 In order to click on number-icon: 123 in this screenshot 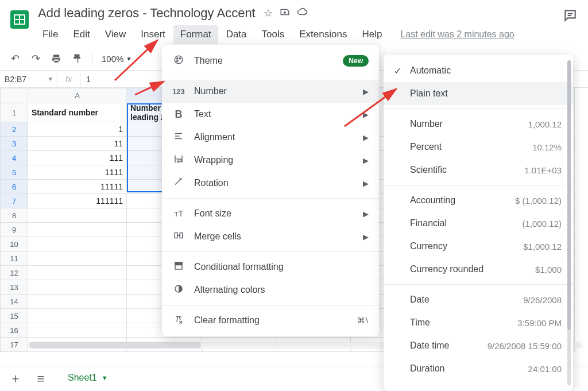, I will do `click(179, 92)`.